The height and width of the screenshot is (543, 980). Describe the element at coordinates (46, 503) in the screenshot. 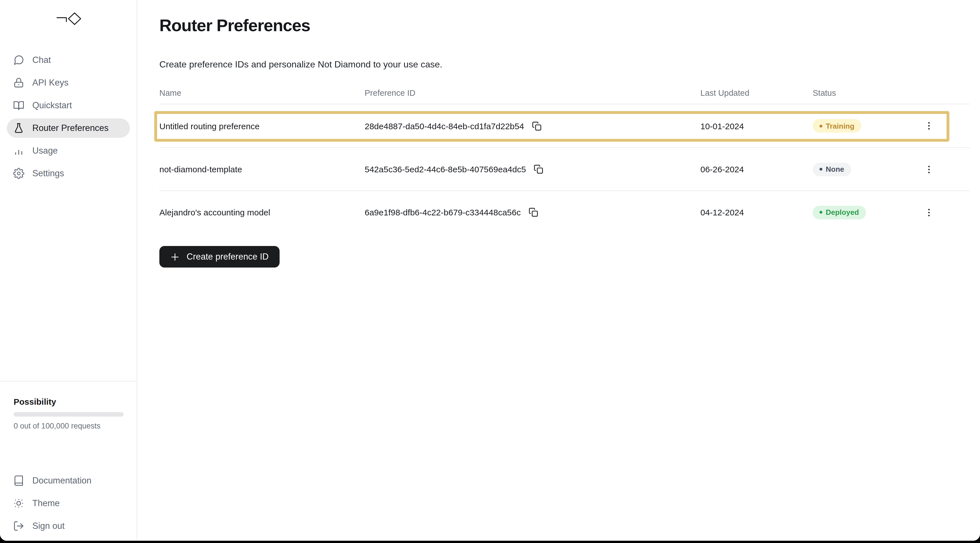

I see `sidebar-item-label: Theme` at that location.